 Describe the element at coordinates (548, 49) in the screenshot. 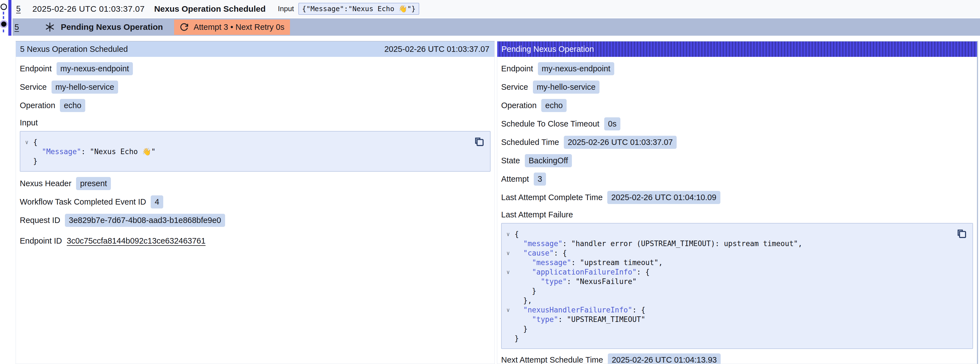

I see `pending-panel-title: Pending Nexus Operation` at that location.